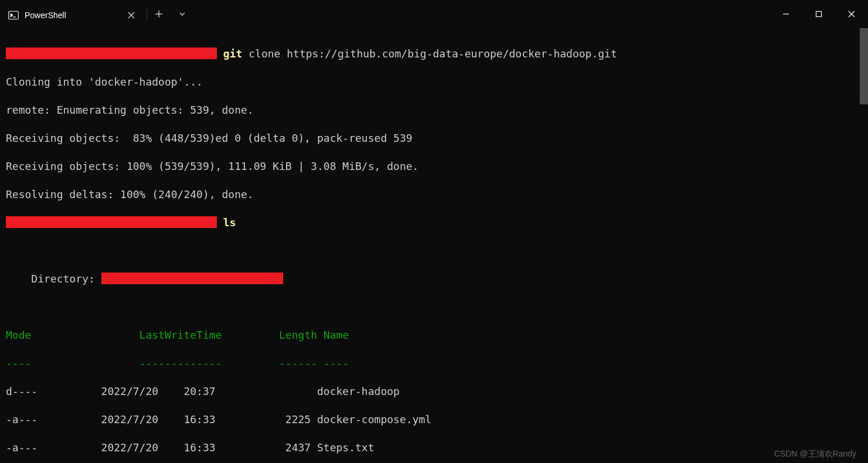  Describe the element at coordinates (97, 14) in the screenshot. I see `tabs-region: PowerShell` at that location.